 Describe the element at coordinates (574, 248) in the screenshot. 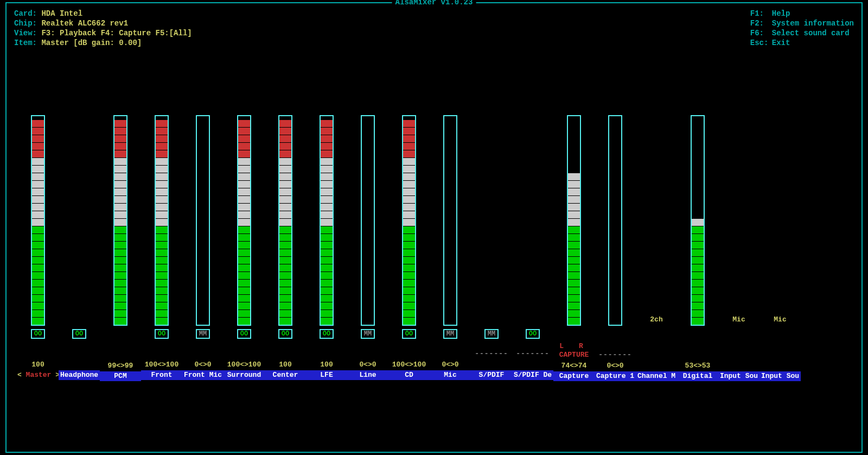

I see `channel: L RCAPTURE74<>74Capture` at that location.